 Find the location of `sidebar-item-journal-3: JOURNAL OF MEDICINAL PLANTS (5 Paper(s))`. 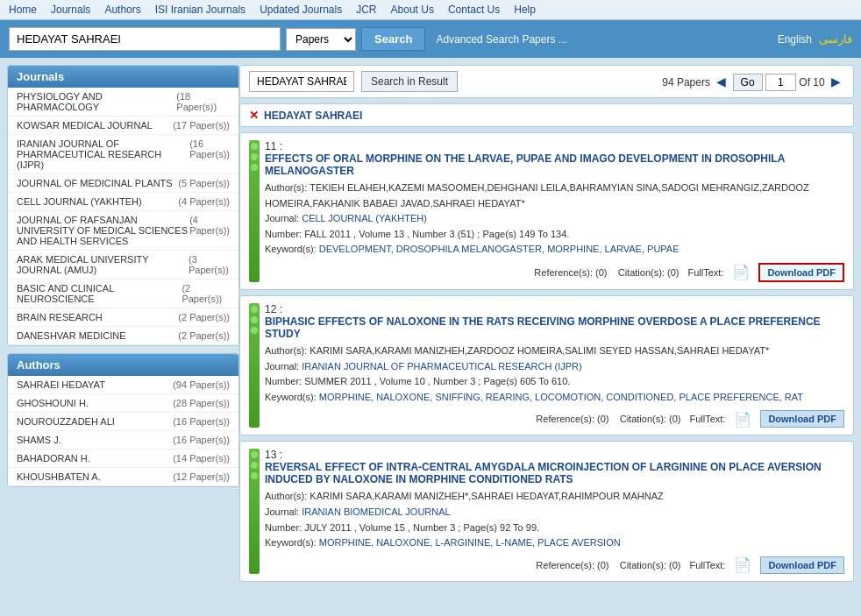

sidebar-item-journal-3: JOURNAL OF MEDICINAL PLANTS (5 Paper(s)) is located at coordinates (123, 184).